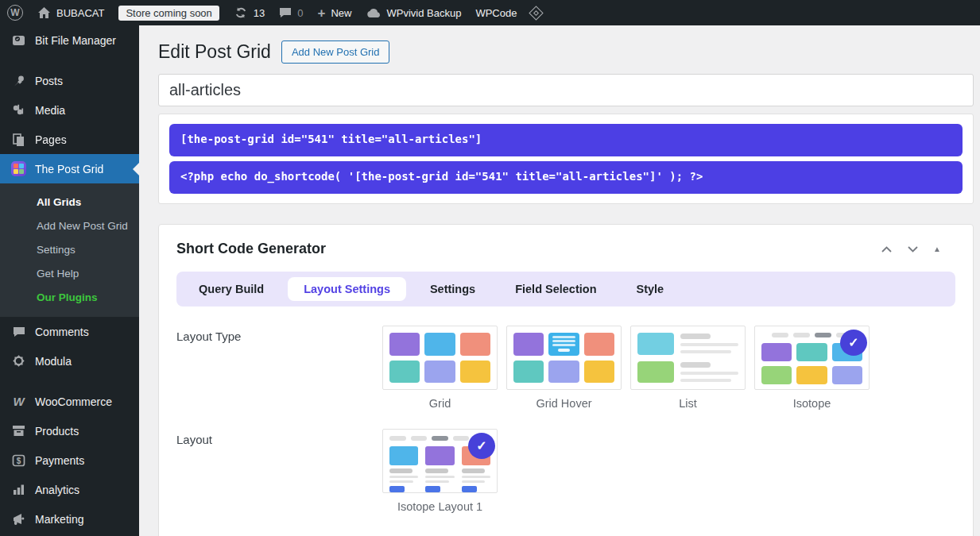 Image resolution: width=980 pixels, height=536 pixels. I want to click on new-content-menu: + New, so click(335, 13).